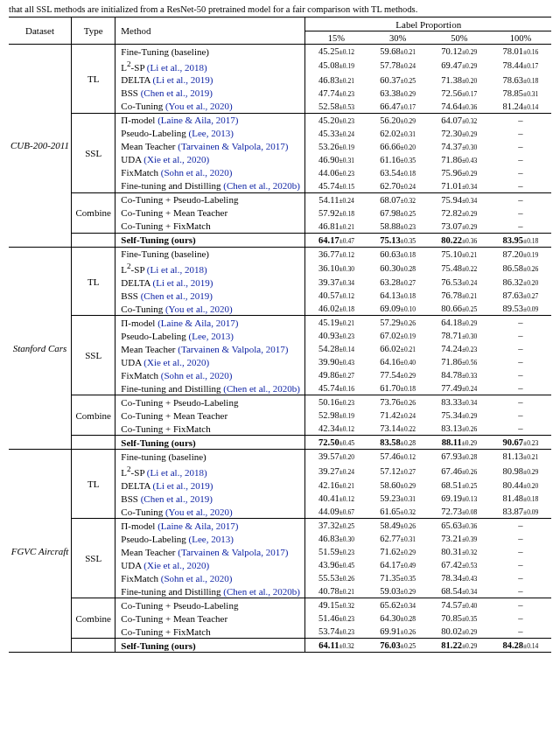  I want to click on value-cell: 57.92±0.18, so click(336, 213).